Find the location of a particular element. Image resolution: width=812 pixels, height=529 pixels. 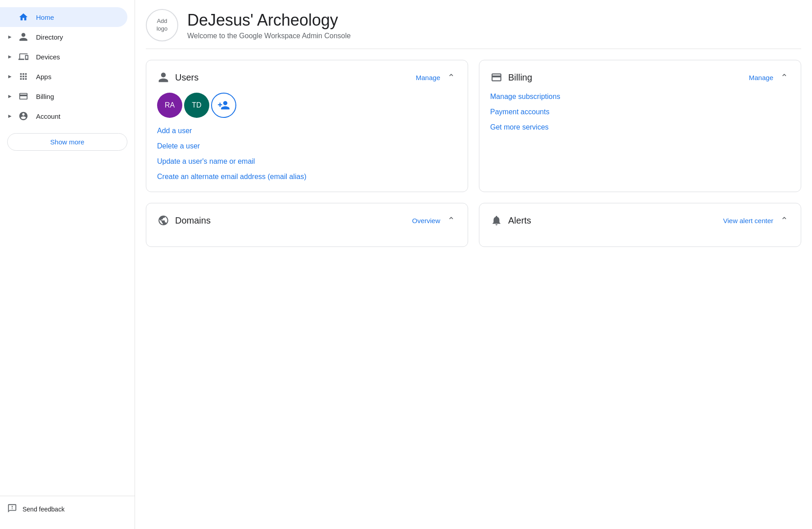

sidebar-item-devices-label: Devices is located at coordinates (48, 57).